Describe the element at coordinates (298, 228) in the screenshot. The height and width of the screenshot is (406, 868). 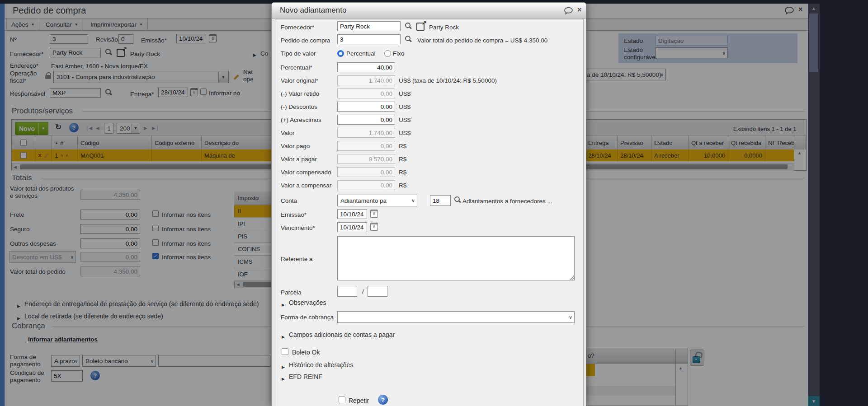
I see `m-vencimento-label: Vencimento*` at that location.